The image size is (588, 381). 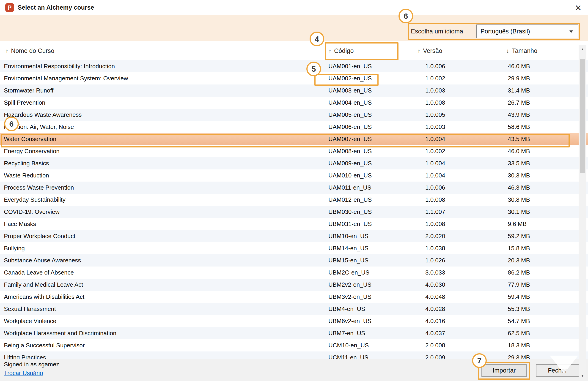 What do you see at coordinates (350, 90) in the screenshot?
I see `course-code: UAM003-en_US` at bounding box center [350, 90].